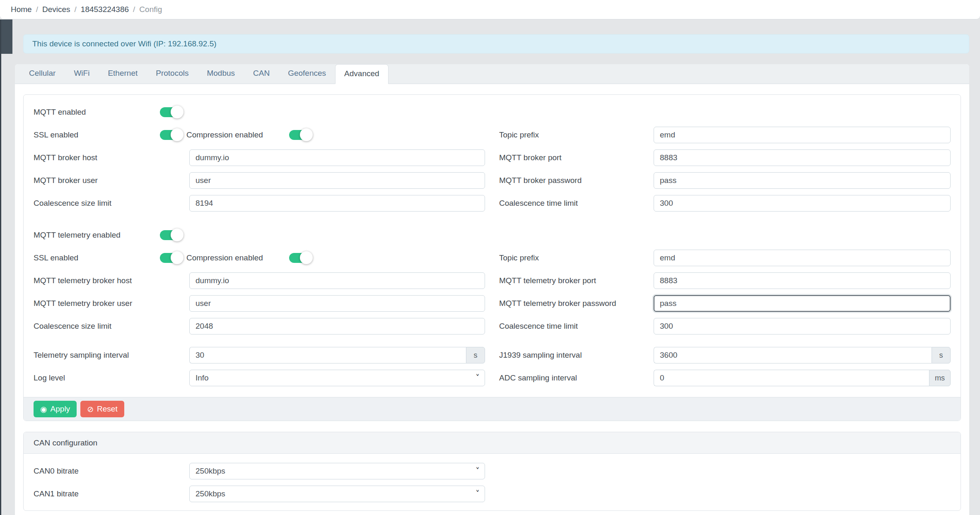  What do you see at coordinates (171, 112) in the screenshot?
I see `mqtt-enabled-toggle` at bounding box center [171, 112].